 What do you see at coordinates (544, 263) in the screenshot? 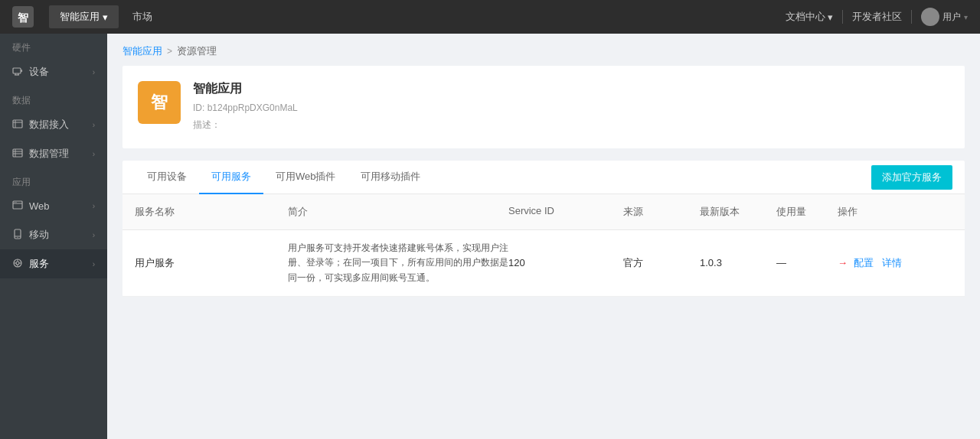
I see `table-row: 用户服务 用户服务可支持开发者快速搭建账号体系，实现用户注册、登录等；在同一项目…` at bounding box center [544, 263].